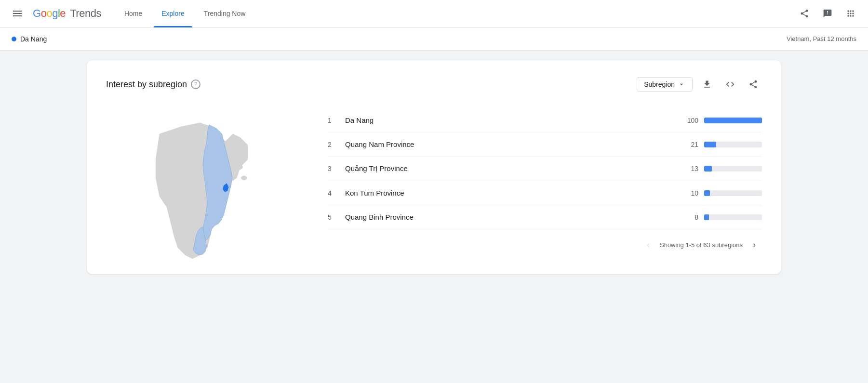  What do you see at coordinates (545, 145) in the screenshot?
I see `rank-row-2: 2 Quang Nam Province 21` at bounding box center [545, 145].